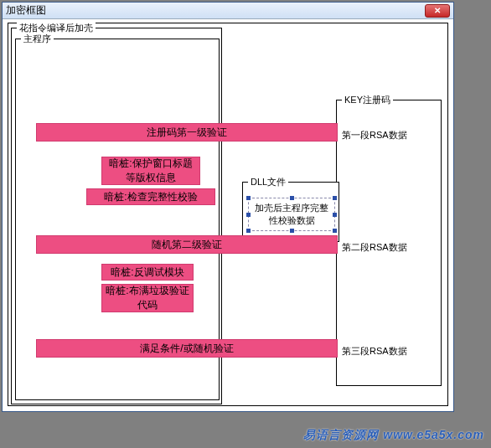 The height and width of the screenshot is (448, 491). Describe the element at coordinates (437, 10) in the screenshot. I see `close-icon: ✕` at that location.